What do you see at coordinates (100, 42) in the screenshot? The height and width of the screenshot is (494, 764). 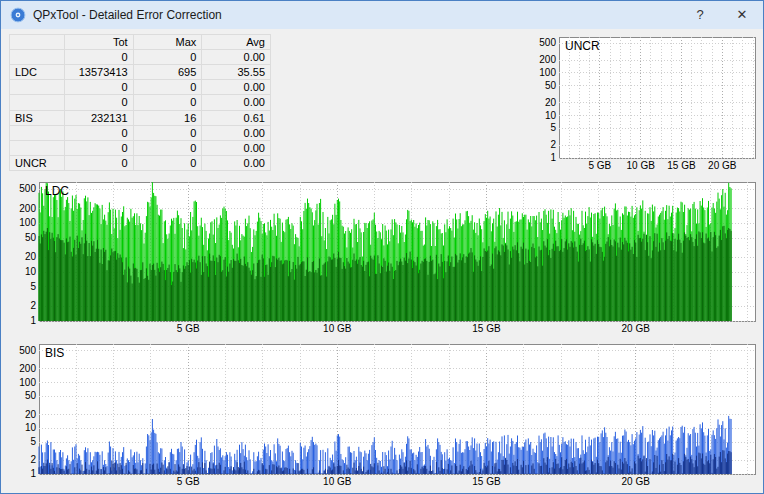 I see `stats-header-tot: Tot` at bounding box center [100, 42].